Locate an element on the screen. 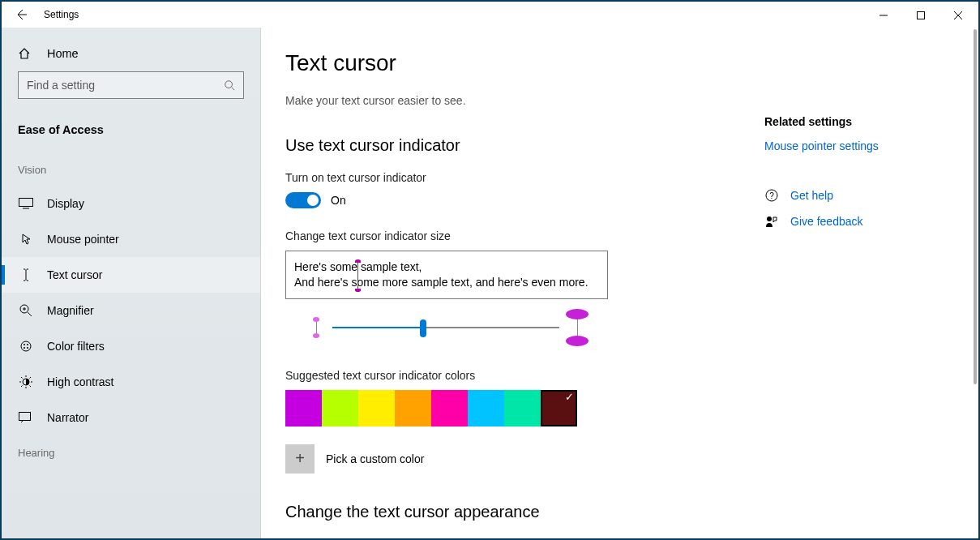 This screenshot has width=980, height=540. pointer-icon is located at coordinates (26, 239).